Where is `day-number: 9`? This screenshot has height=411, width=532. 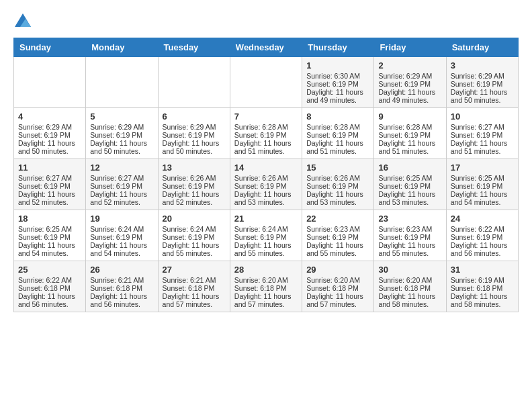 day-number: 9 is located at coordinates (410, 117).